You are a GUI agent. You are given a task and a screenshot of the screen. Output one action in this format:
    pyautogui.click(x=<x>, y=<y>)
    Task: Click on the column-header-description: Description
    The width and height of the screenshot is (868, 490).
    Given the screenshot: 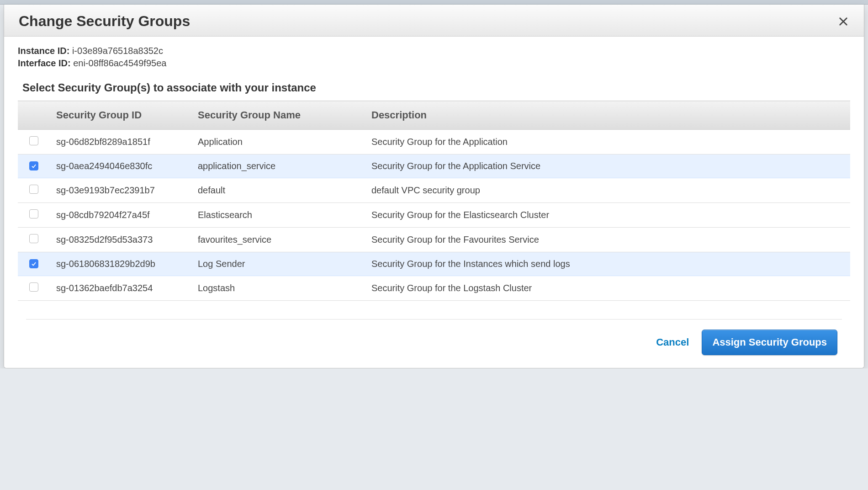 What is the action you would take?
    pyautogui.click(x=608, y=115)
    